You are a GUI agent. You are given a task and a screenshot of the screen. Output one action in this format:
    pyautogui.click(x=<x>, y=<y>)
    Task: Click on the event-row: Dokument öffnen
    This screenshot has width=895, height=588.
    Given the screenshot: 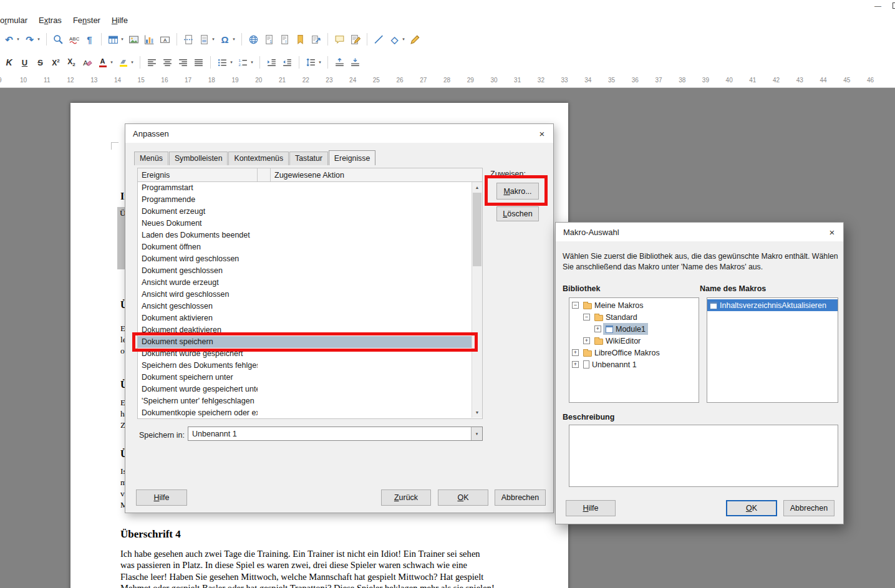 What is the action you would take?
    pyautogui.click(x=310, y=247)
    